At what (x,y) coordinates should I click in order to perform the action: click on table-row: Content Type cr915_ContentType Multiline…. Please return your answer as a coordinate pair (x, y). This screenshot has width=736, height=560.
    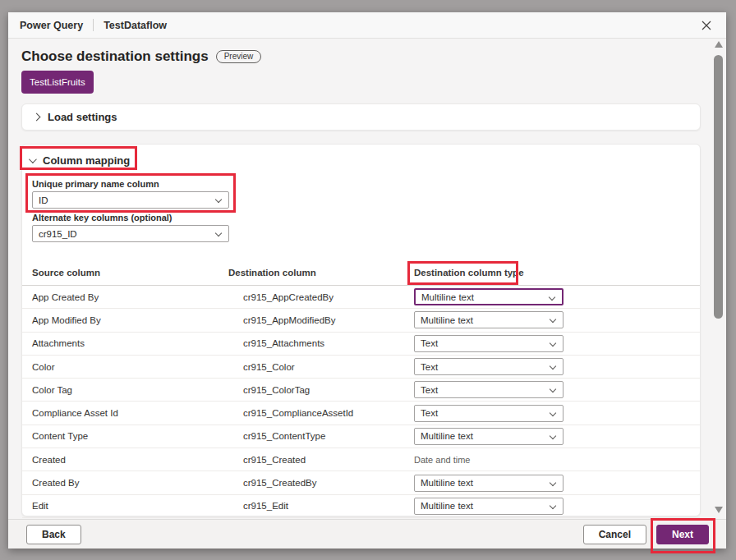
    Looking at the image, I should click on (361, 437).